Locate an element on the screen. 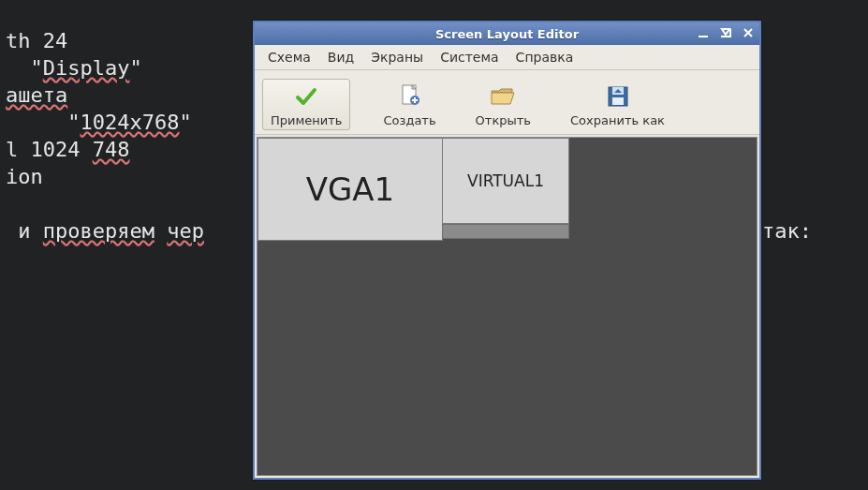 The height and width of the screenshot is (490, 868). minimize-button is located at coordinates (703, 33).